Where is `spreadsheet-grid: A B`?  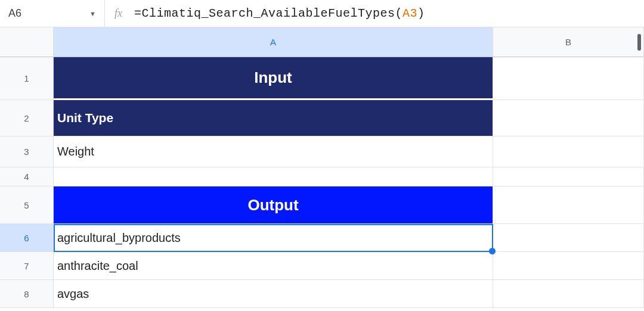
spreadsheet-grid: A B is located at coordinates (322, 42).